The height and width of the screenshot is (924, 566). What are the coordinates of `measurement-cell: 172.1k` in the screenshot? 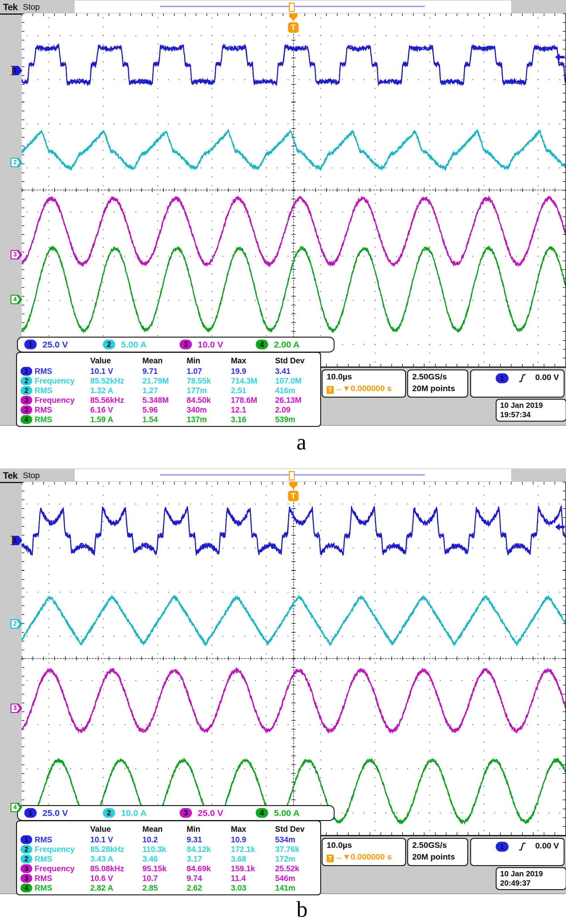 It's located at (243, 849).